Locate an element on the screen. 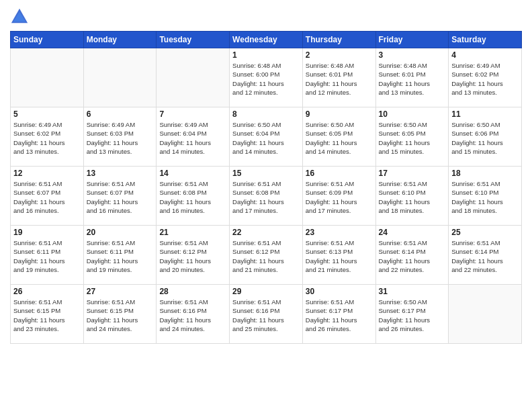 Image resolution: width=532 pixels, height=411 pixels. cal-cell: 14Sunrise: 6:51 AM Sunset: 6:08 PM Dayli… is located at coordinates (193, 196).